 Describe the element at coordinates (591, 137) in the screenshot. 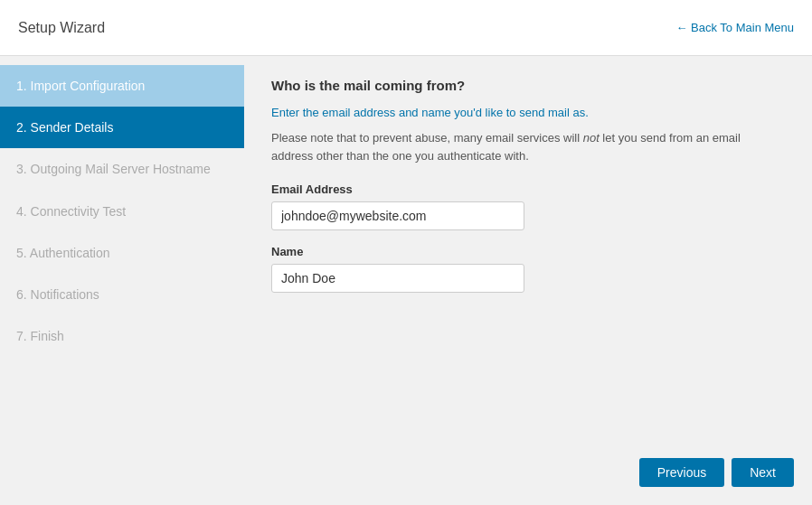

I see `warning-text-italic: not` at that location.